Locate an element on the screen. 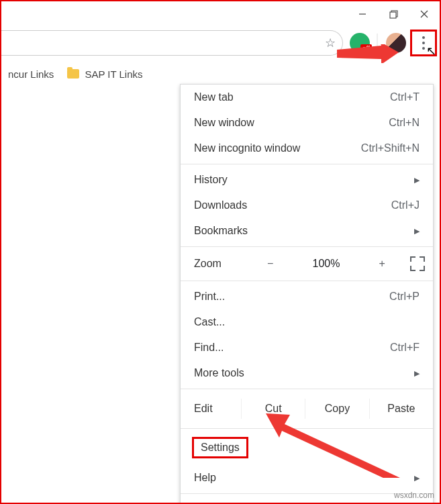  edit-label: Edit is located at coordinates (217, 409).